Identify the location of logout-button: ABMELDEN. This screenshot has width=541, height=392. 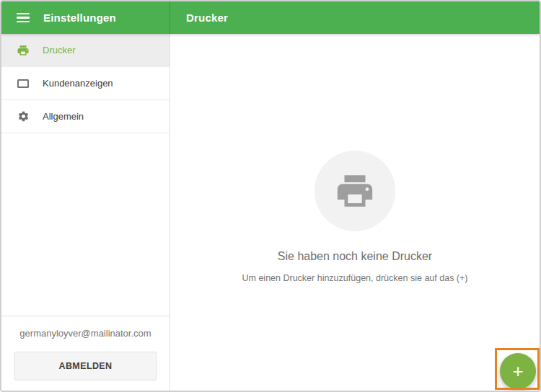
(85, 366).